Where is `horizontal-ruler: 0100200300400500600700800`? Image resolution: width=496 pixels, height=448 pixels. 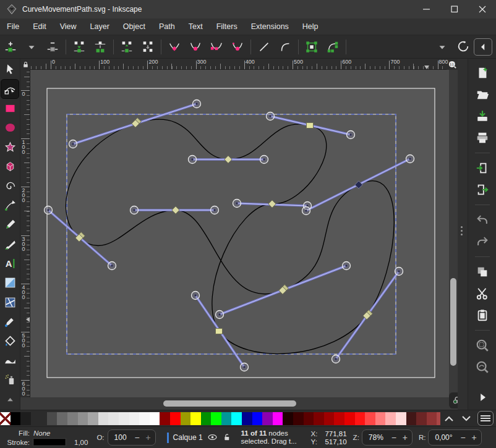 horizontal-ruler: 0100200300400500600700800 is located at coordinates (239, 64).